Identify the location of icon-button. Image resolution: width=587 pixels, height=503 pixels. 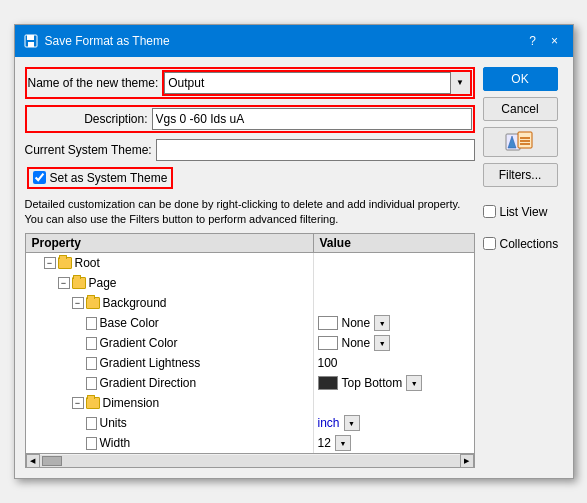
(520, 142).